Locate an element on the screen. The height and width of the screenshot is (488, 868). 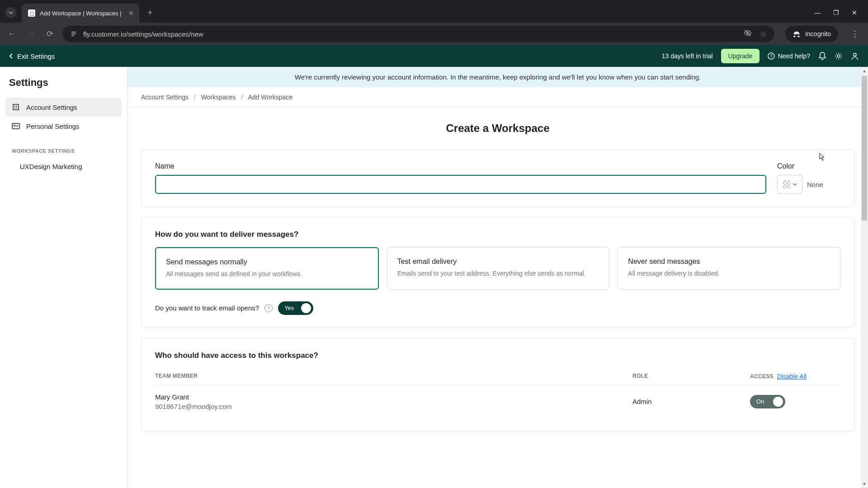
scroll-up-arrow: ▲ is located at coordinates (864, 71).